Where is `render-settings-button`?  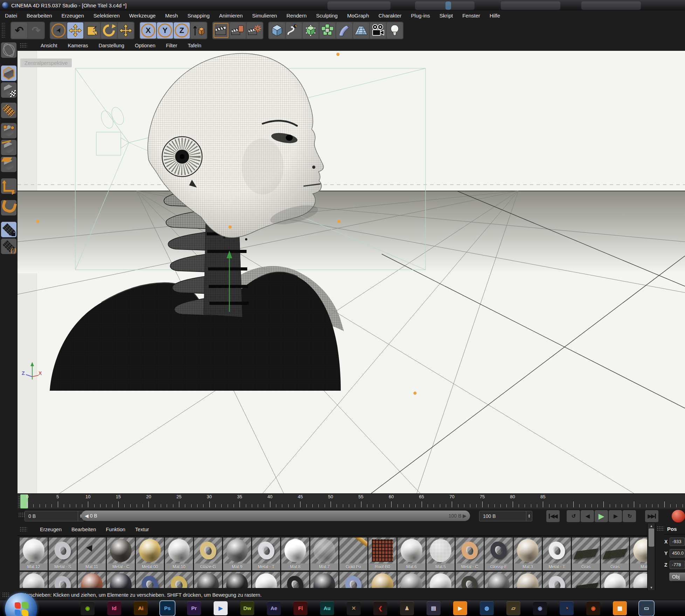
render-settings-button is located at coordinates (255, 30).